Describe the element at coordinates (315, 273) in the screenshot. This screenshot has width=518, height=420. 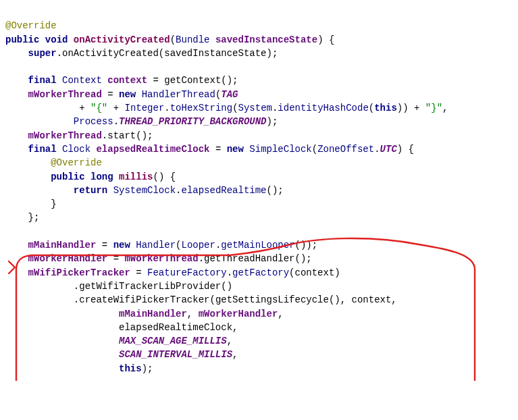
I see `arg-context: context` at that location.